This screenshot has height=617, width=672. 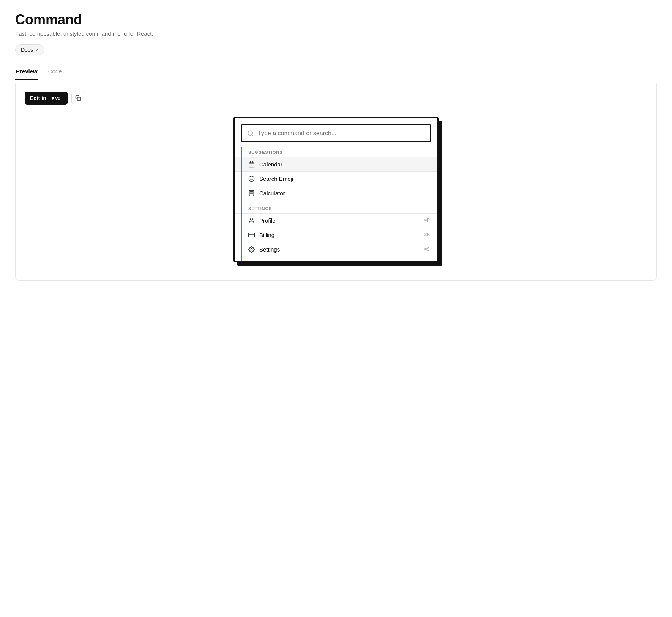 What do you see at coordinates (336, 193) in the screenshot?
I see `command-item-calculator: Calculator` at bounding box center [336, 193].